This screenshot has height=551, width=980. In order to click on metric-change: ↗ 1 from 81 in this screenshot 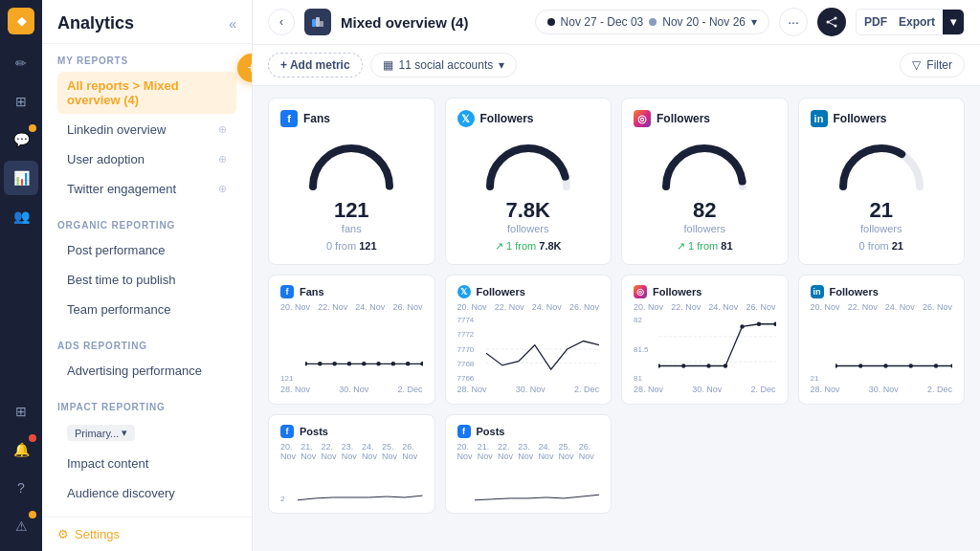, I will do `click(704, 247)`.